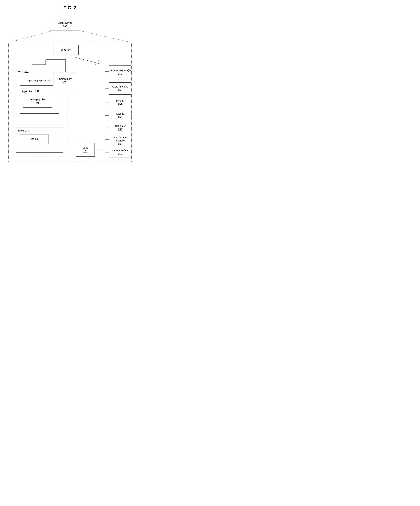 The image size is (420, 506). Describe the element at coordinates (38, 100) in the screenshot. I see `messaging-label: Messaging Client` at that location.